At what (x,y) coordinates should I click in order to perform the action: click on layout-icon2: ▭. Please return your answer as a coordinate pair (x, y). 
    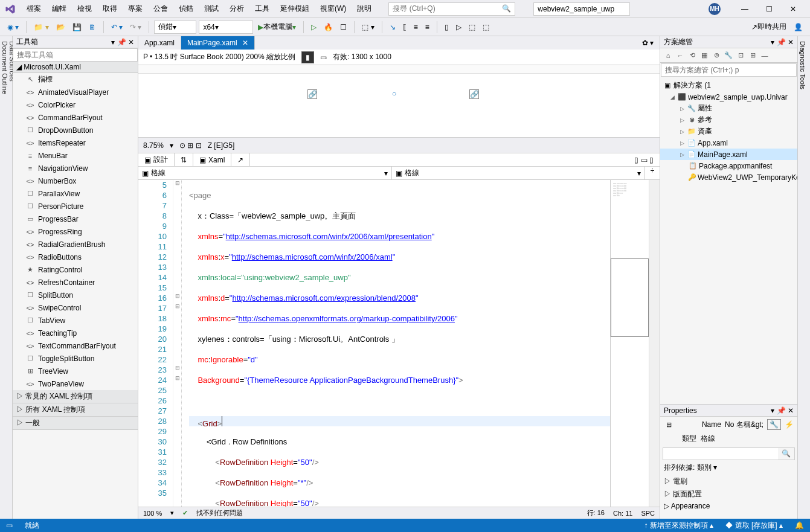
    Looking at the image, I should click on (324, 57).